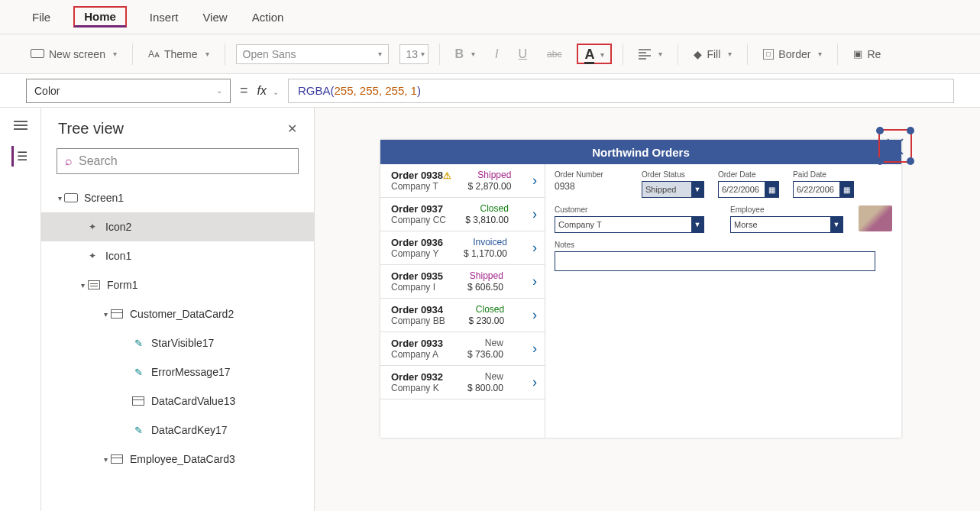 This screenshot has height=511, width=980. Describe the element at coordinates (292, 128) in the screenshot. I see `close-icon: ✕` at that location.